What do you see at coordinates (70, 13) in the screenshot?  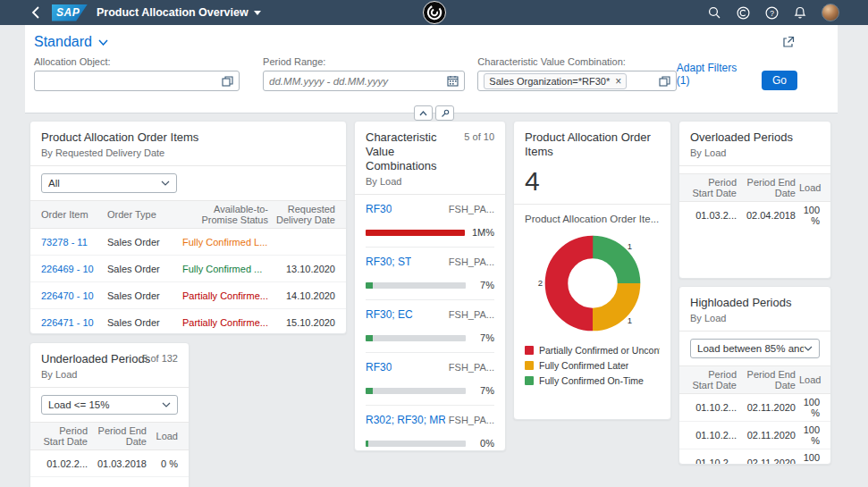 I see `sap-logo: SAP` at bounding box center [70, 13].